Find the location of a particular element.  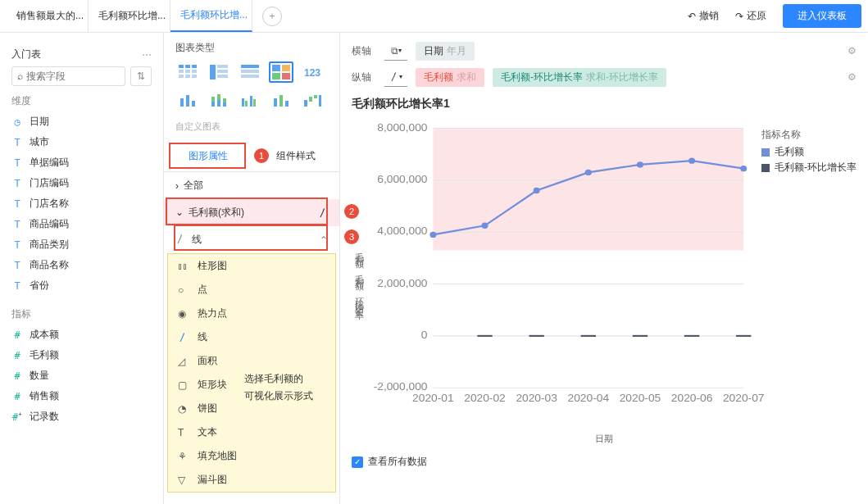

metric-sales: #销售额 is located at coordinates (82, 397).